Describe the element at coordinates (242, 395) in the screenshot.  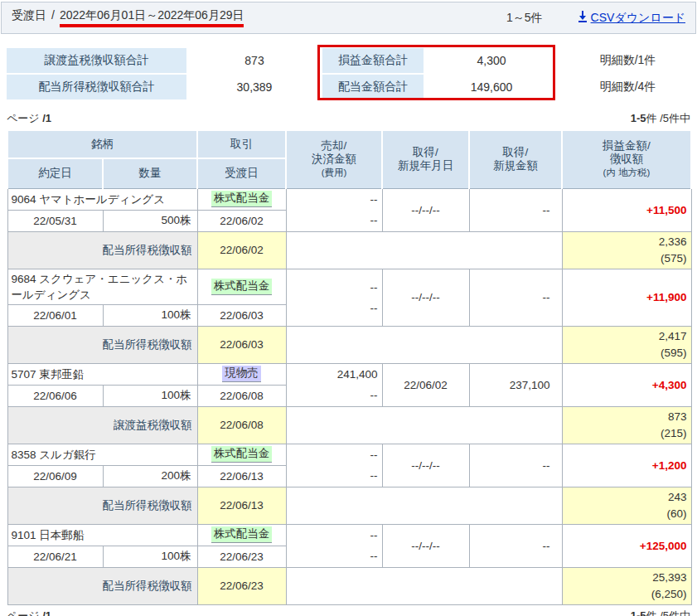
I see `settlement-date: 22/06/08` at that location.